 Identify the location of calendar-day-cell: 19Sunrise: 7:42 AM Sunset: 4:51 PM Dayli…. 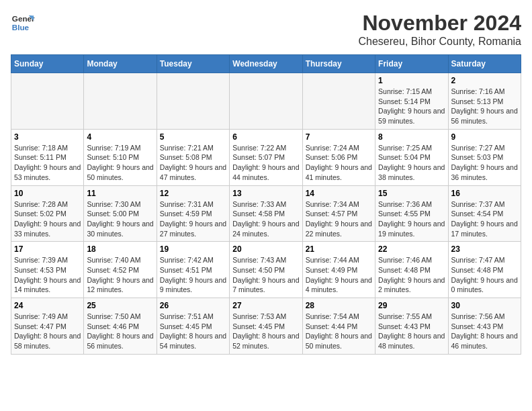
(193, 270).